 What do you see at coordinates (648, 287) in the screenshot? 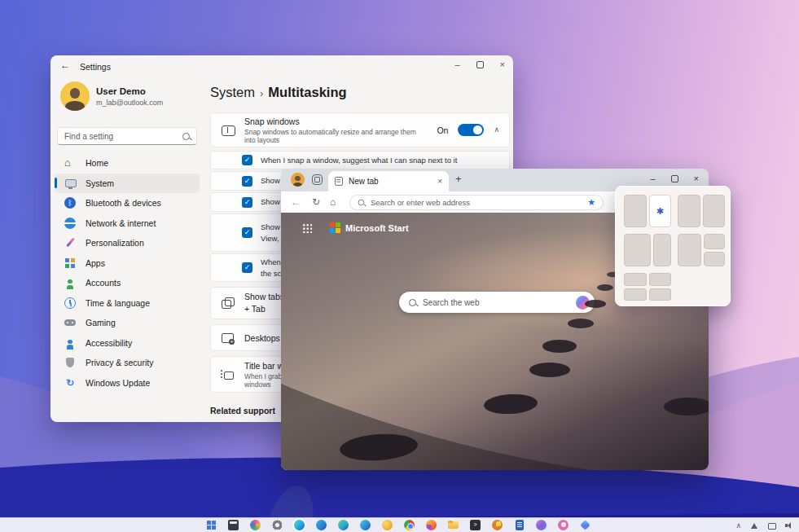
I see `snap-layout-quad` at bounding box center [648, 287].